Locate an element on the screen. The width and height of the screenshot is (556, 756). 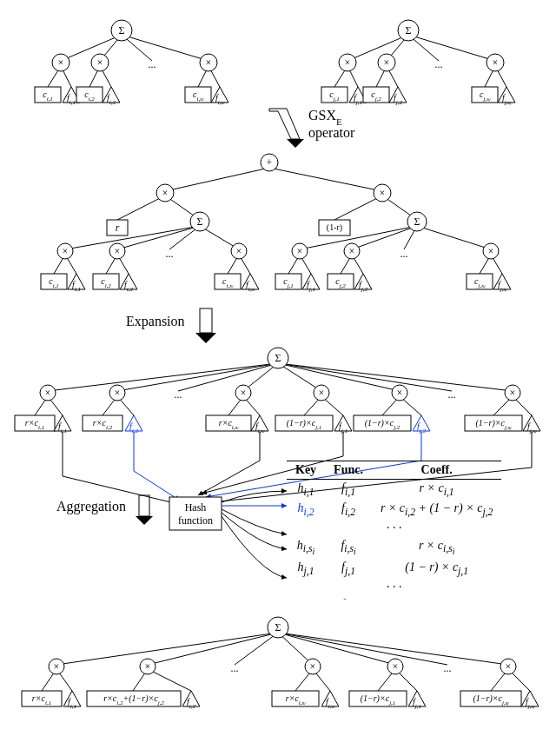
final-tree: Σ × r×ci,1 fi,1 × r×ci,2+(1−r)×cj,2 fi,2… is located at coordinates (280, 664).